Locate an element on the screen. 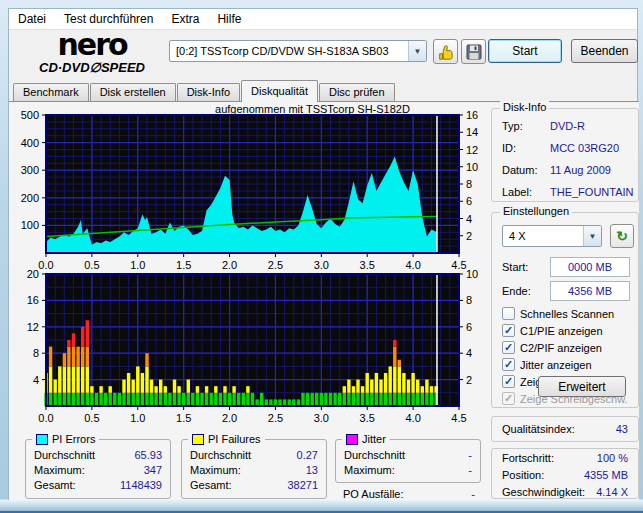 The height and width of the screenshot is (513, 643). pi-failures-stats-box: PI Failures Durchschnitt0.27 Maximum:13 … is located at coordinates (254, 469).